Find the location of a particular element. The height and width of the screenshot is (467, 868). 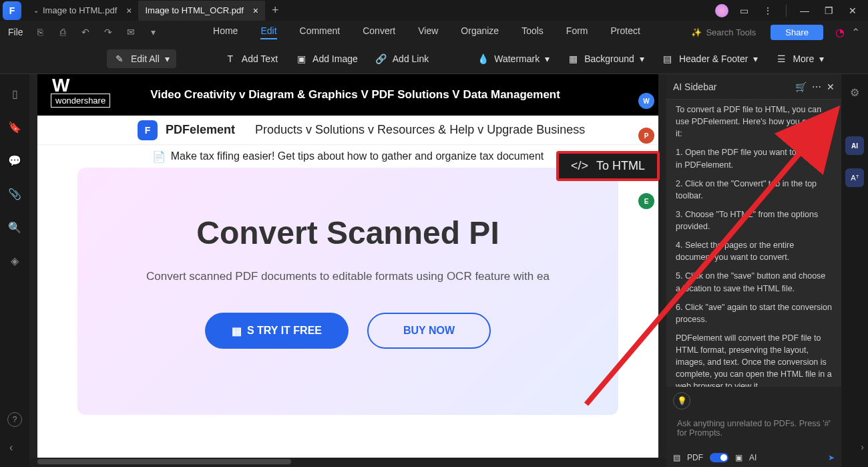

page-header-black: W wondershare Video Creativity v Diagram… is located at coordinates (348, 95).